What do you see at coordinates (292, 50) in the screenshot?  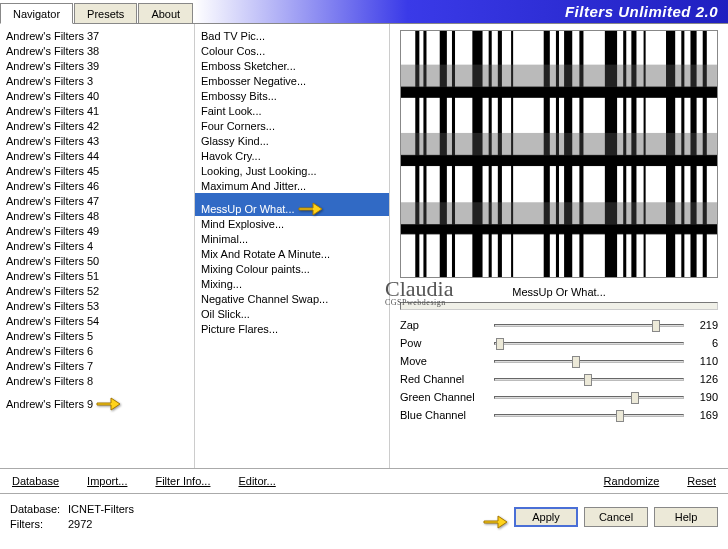 I see `filter-item: Colour Cos...` at bounding box center [292, 50].